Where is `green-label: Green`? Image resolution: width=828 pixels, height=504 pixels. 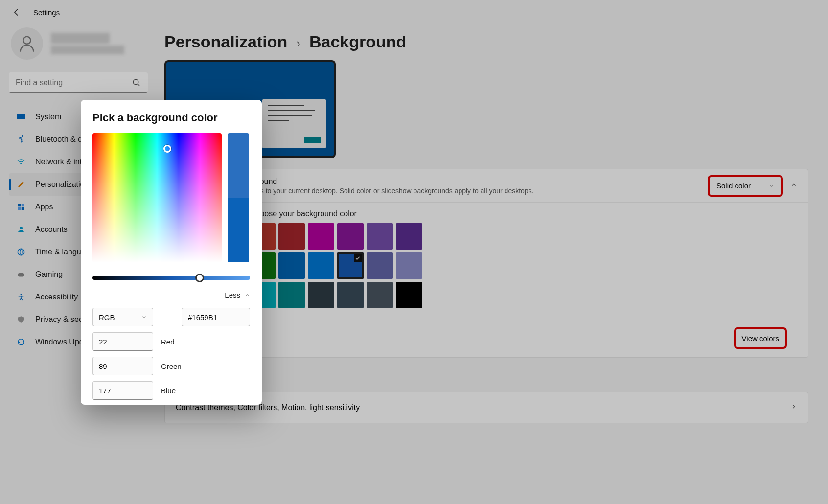 green-label: Green is located at coordinates (171, 366).